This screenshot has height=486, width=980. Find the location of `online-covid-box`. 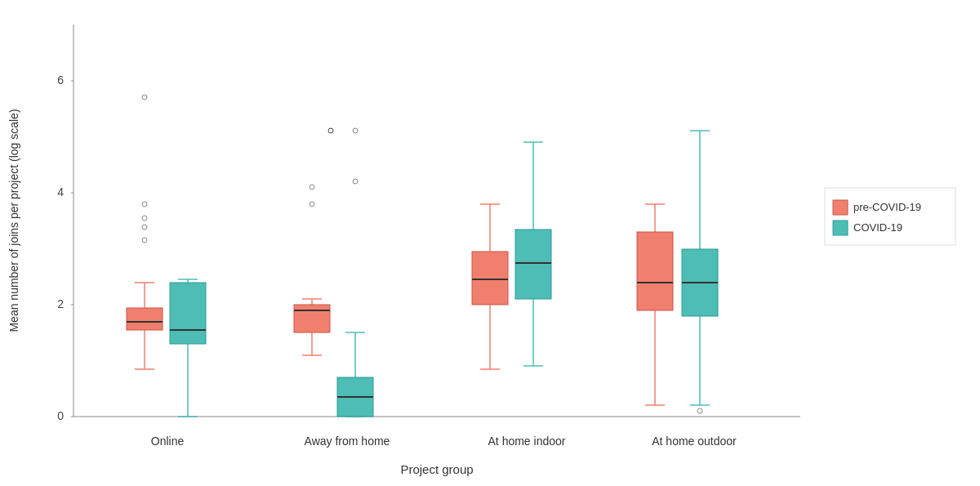

online-covid-box is located at coordinates (188, 314).